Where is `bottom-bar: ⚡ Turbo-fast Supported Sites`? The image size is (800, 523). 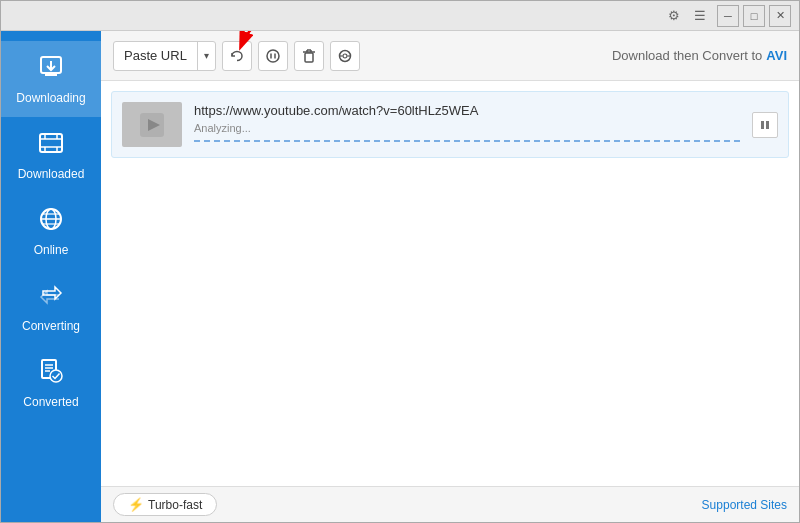
bottom-bar: ⚡ Turbo-fast Supported Sites is located at coordinates (450, 504).